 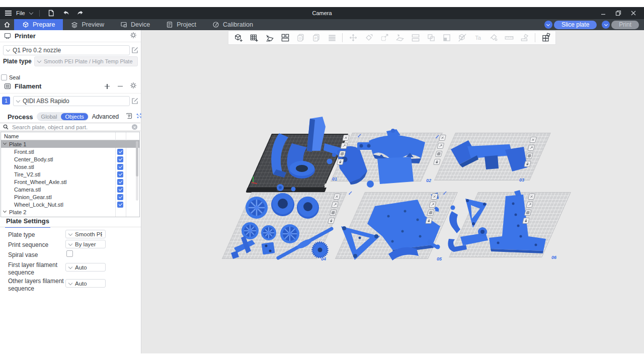 What do you see at coordinates (455, 220) in the screenshot?
I see `model-j-hook` at bounding box center [455, 220].